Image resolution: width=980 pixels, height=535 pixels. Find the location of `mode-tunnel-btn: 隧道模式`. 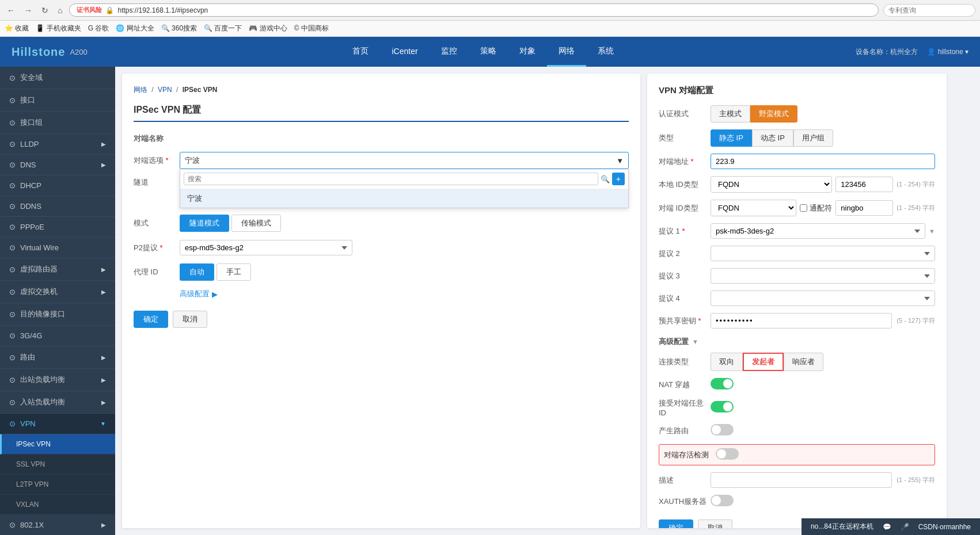

mode-tunnel-btn: 隧道模式 is located at coordinates (204, 223).